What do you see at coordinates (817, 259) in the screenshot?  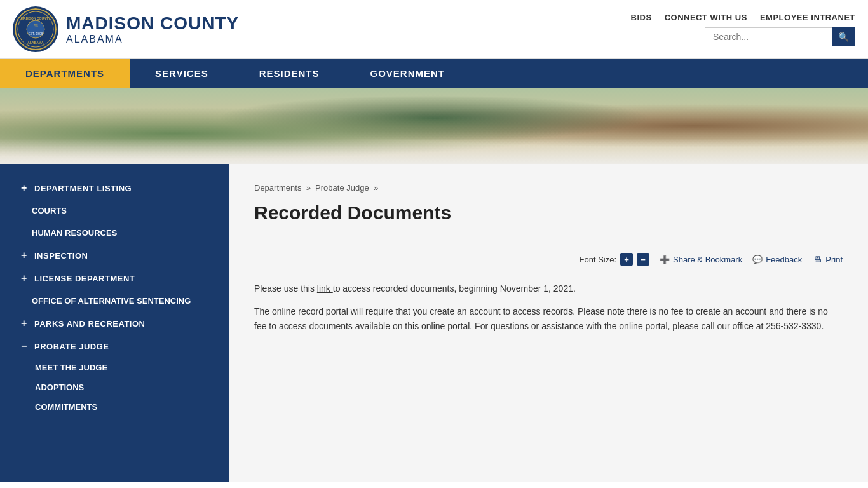 I see `print-icon: 🖶` at bounding box center [817, 259].